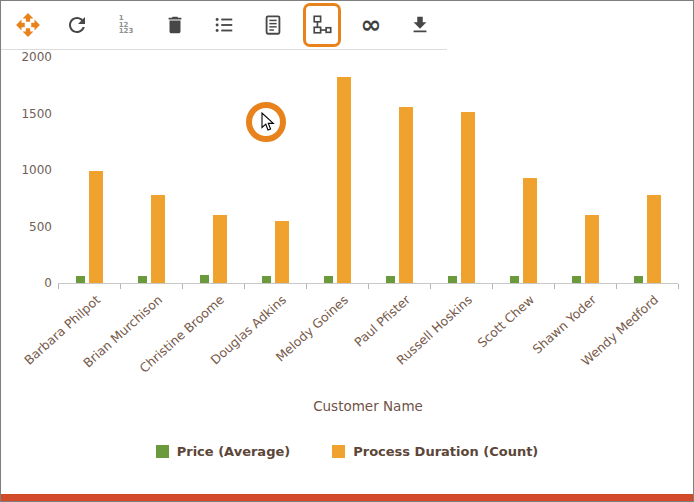 The width and height of the screenshot is (694, 502). What do you see at coordinates (77, 25) in the screenshot?
I see `refresh-button` at bounding box center [77, 25].